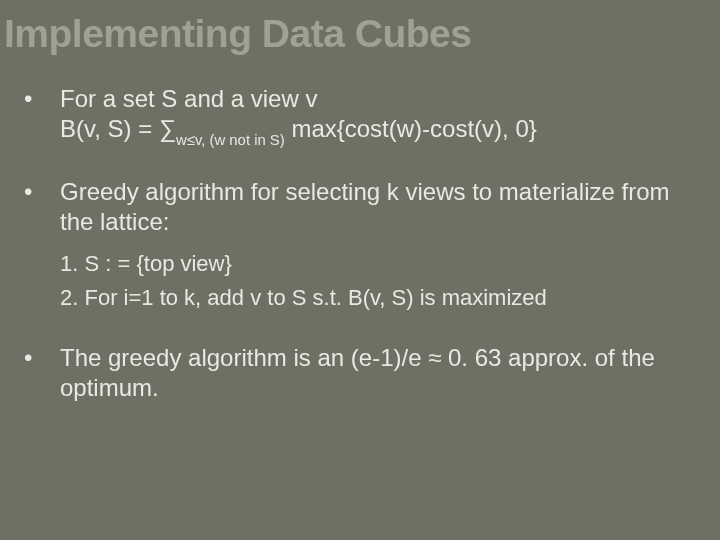  Describe the element at coordinates (360, 373) in the screenshot. I see `bullet-3: The greedy algorithm is an (e-1)/e ≈ 0. …` at that location.